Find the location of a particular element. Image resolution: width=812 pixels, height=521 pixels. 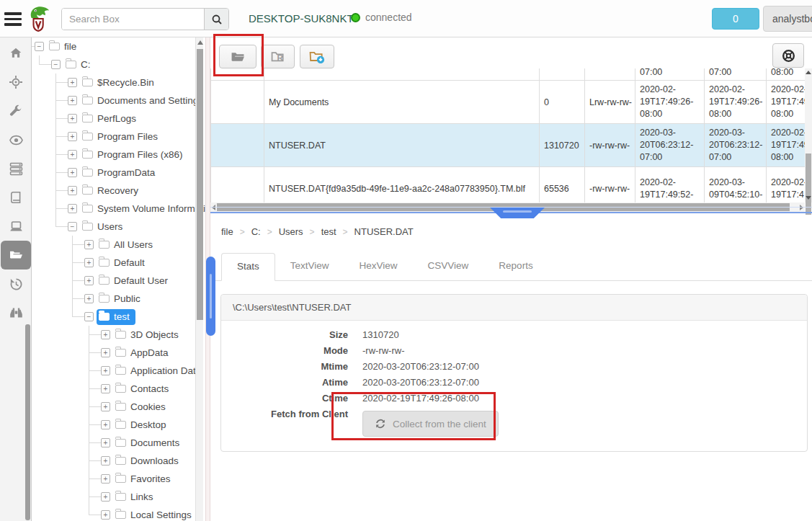

sidebar-item-collected-history is located at coordinates (16, 284).